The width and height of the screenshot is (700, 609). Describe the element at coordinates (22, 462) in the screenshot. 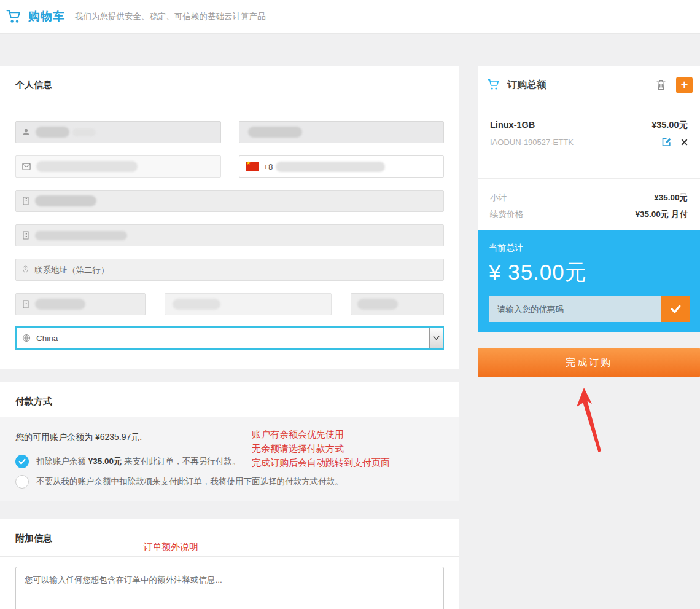

I see `radio-checked-icon` at that location.